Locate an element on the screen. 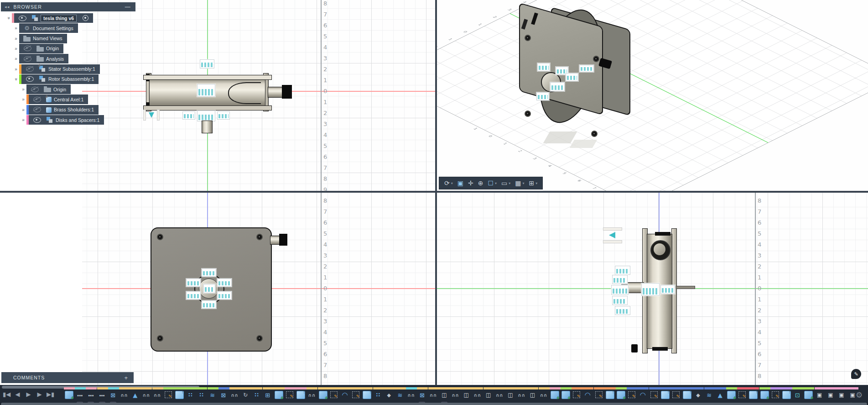 The height and width of the screenshot is (405, 868). fit-dropdown-arrow: ▾ is located at coordinates (496, 184).